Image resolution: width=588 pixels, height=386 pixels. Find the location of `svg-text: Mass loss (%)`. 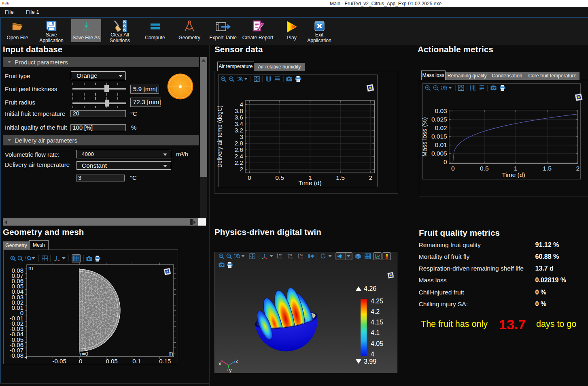

svg-text: Mass loss (%) is located at coordinates (424, 137).